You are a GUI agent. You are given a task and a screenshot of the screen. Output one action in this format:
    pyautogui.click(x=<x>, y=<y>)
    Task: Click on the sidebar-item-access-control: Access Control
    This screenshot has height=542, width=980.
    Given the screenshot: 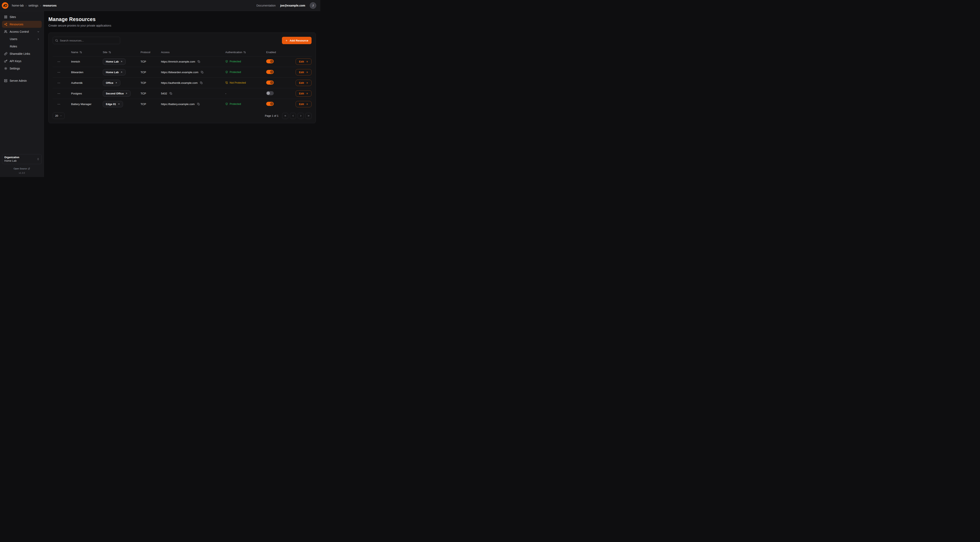 What is the action you would take?
    pyautogui.click(x=22, y=32)
    